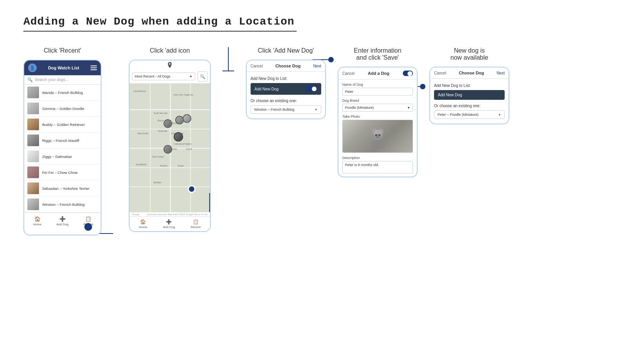 This screenshot has width=644, height=338. What do you see at coordinates (143, 133) in the screenshot?
I see `map-label: West Jordan` at bounding box center [143, 133].